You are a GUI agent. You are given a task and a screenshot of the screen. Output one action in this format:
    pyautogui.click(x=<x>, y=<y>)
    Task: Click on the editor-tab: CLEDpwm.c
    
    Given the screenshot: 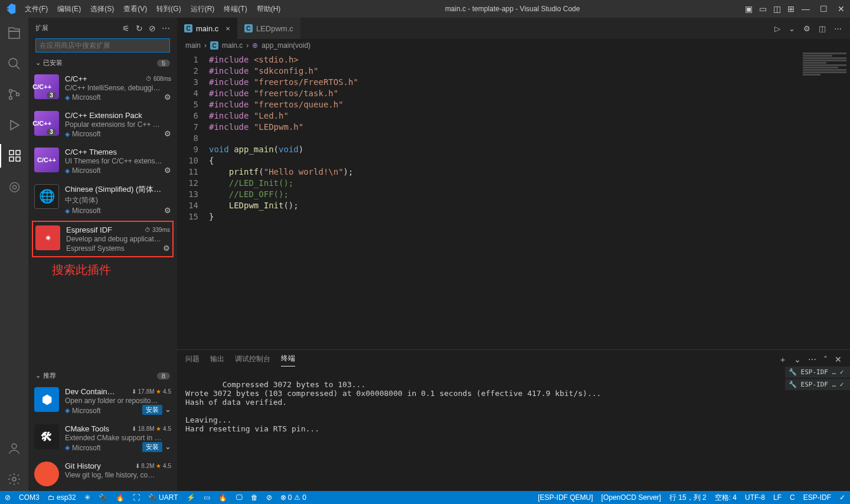 What is the action you would take?
    pyautogui.click(x=269, y=28)
    